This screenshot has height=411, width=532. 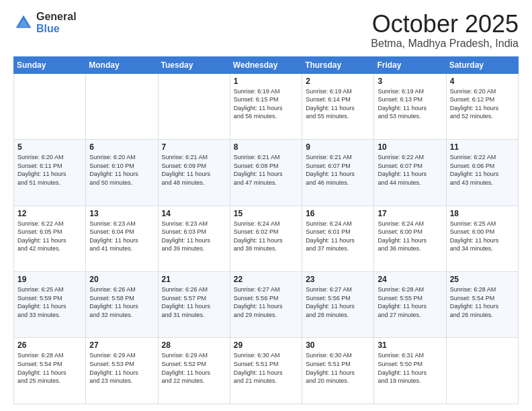 I want to click on header: General Blue October 2025 Betma, Madhya …, so click(x=266, y=30).